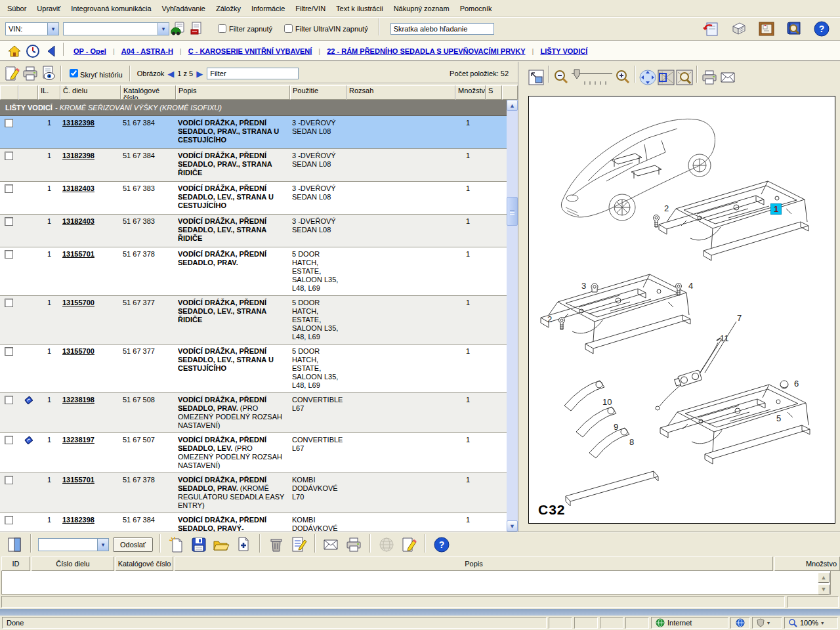 Image resolution: width=840 pixels, height=630 pixels. Describe the element at coordinates (253, 453) in the screenshot. I see `table-row: 11323819751 67 507VODÍCÍ DRÁŽKA, PŘEDNÍ …` at that location.